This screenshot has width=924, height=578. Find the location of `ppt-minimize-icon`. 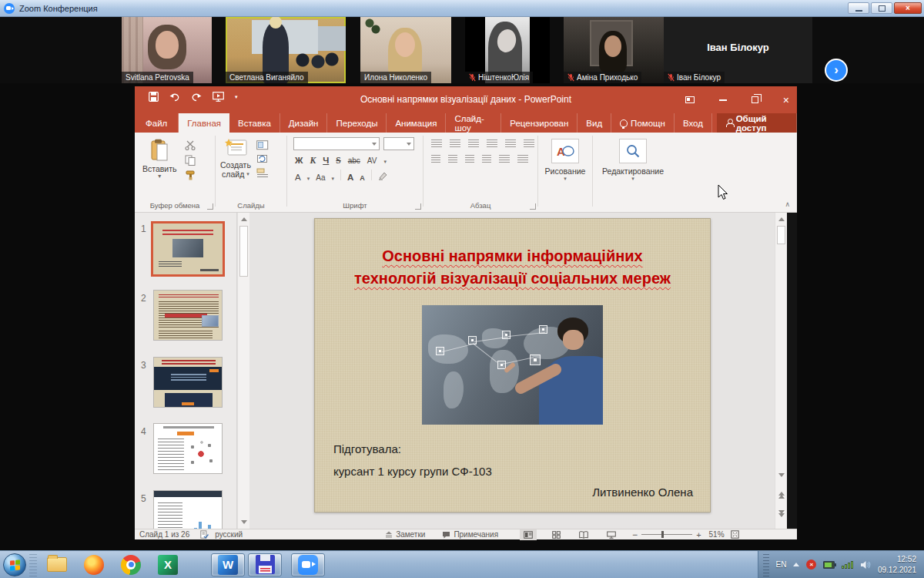

ppt-minimize-icon is located at coordinates (723, 100).